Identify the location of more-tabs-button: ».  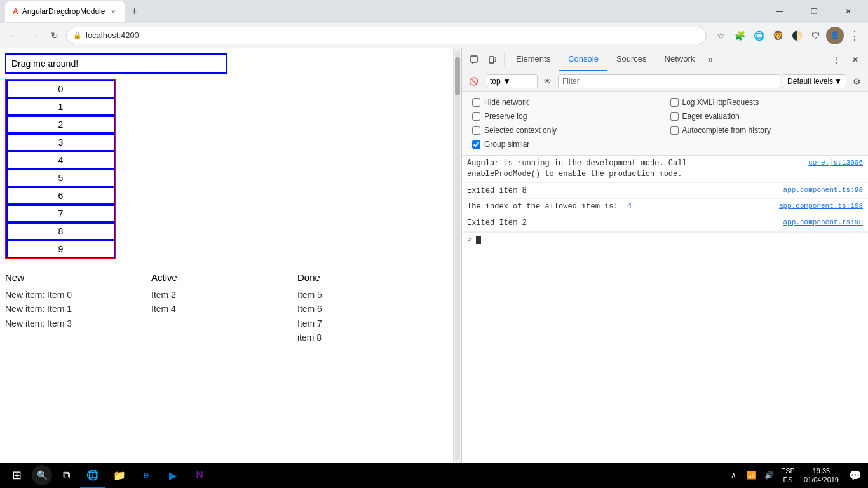
(710, 60).